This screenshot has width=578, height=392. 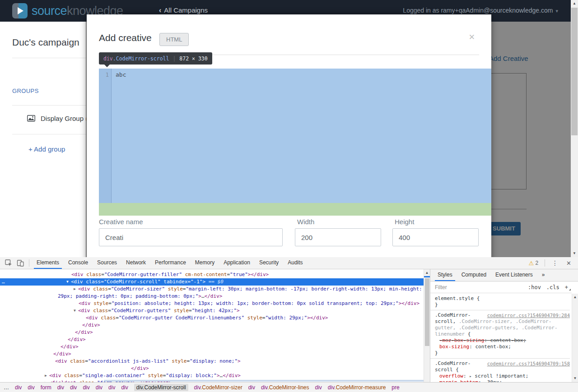 I want to click on styles-tab-»: », so click(x=544, y=275).